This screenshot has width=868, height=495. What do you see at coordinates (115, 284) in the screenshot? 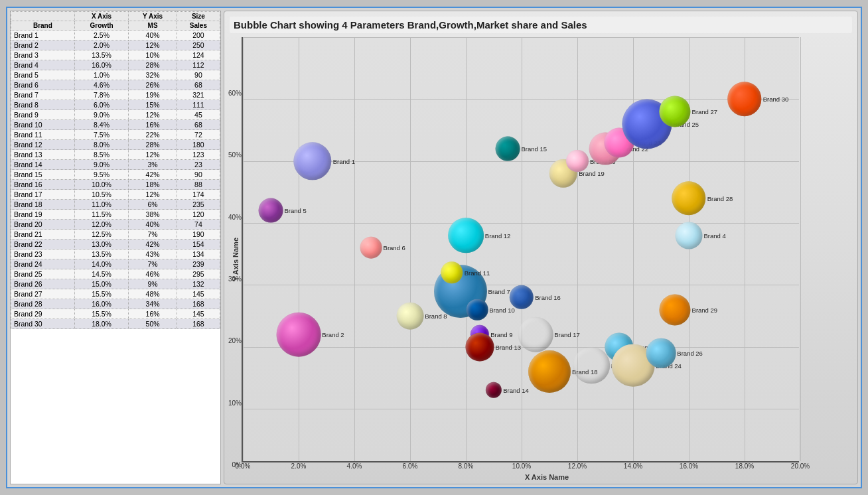
I see `table-row: Brand 2615.0%9%132` at bounding box center [115, 284].